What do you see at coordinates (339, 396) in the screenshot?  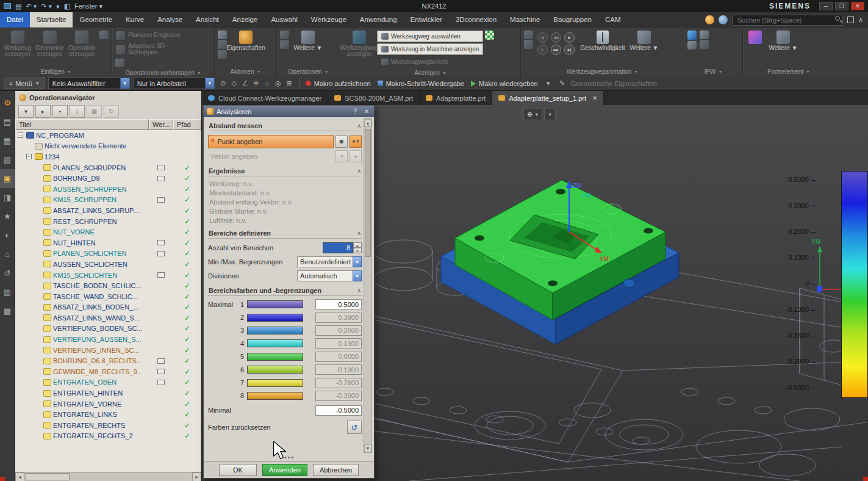 I see `range-value-field: -0.3900` at bounding box center [339, 396].